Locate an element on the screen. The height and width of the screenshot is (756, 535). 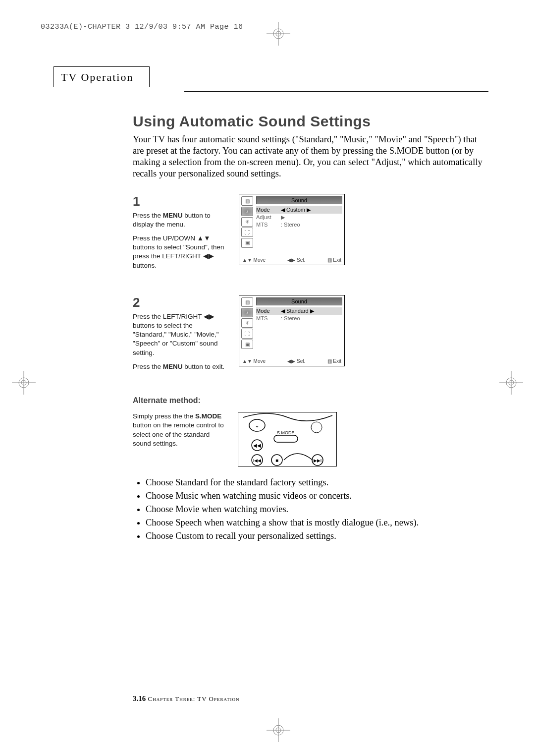
step-1-text: Press the MENU button to display the men… is located at coordinates (180, 241).